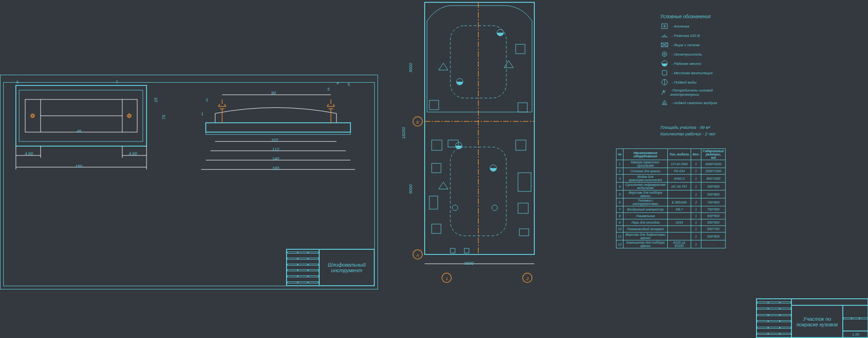  I want to click on legend-0: - Аптечка, so click(680, 26).